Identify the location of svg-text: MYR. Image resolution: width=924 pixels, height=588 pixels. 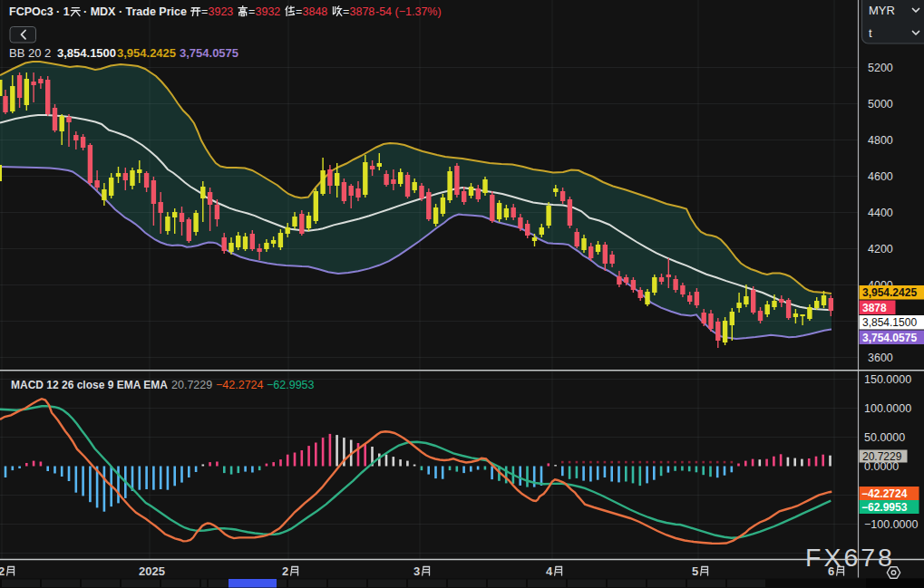
(881, 11).